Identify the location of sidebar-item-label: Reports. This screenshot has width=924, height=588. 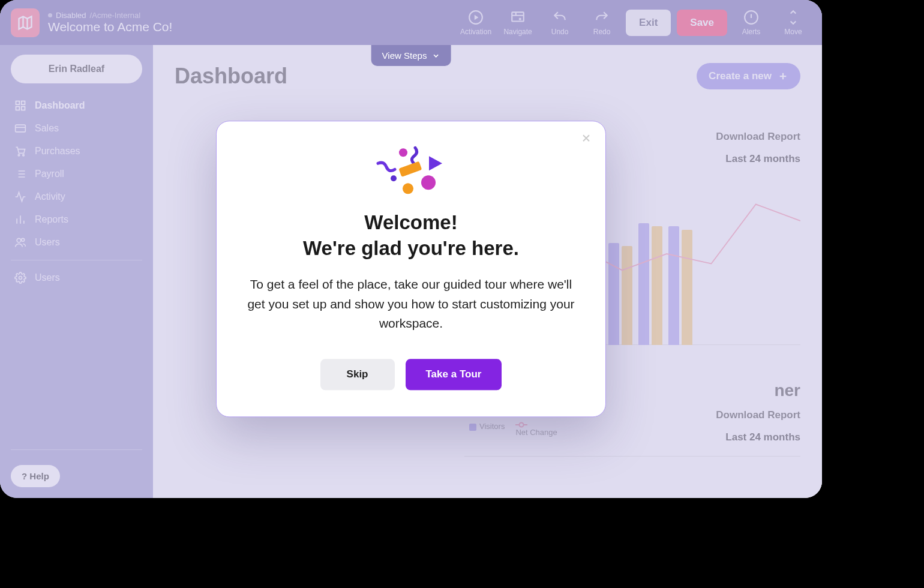
(52, 220).